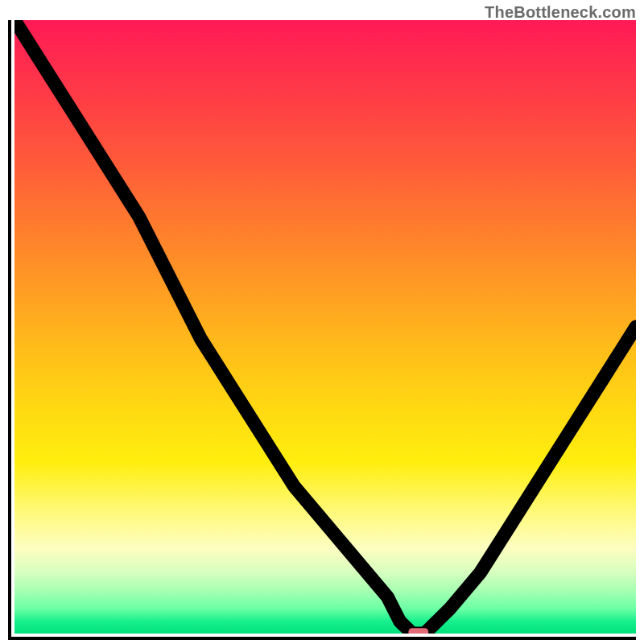  What do you see at coordinates (560, 13) in the screenshot?
I see `watermark-label: TheBottleneck.com` at bounding box center [560, 13].